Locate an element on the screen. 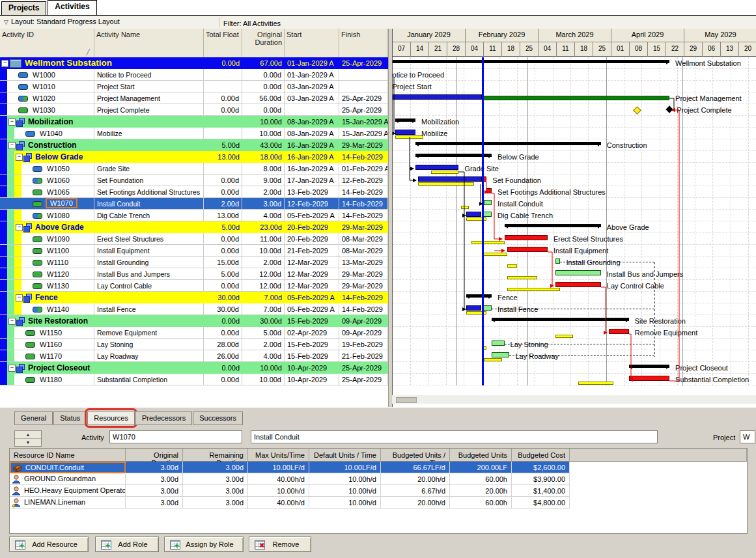 This screenshot has height=558, width=756. cell: 26.00d is located at coordinates (223, 356).